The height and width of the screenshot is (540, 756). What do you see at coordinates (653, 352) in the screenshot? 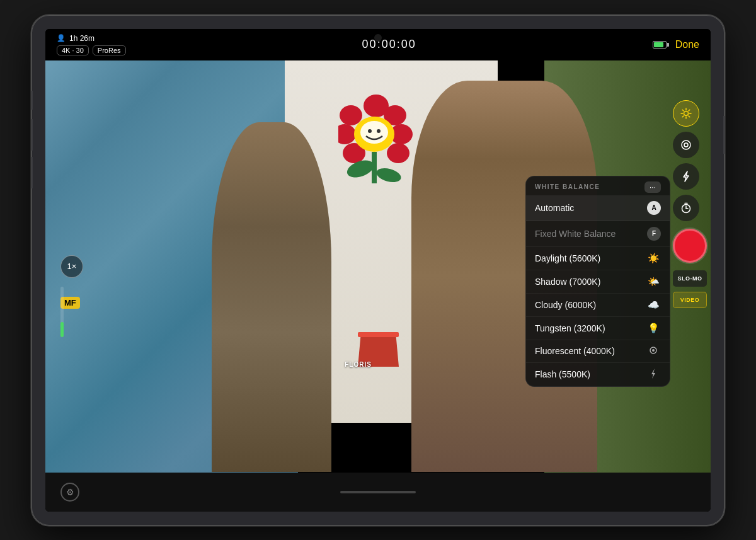
I see `wb-item-fluorescent-right` at bounding box center [653, 352].